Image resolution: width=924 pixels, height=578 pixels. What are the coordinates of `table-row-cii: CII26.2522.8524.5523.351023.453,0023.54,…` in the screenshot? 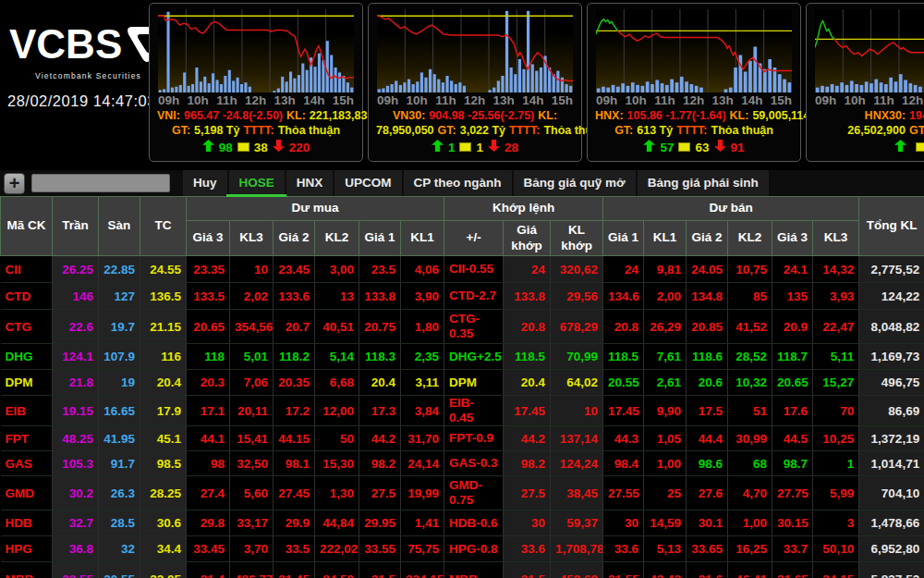 It's located at (462, 270).